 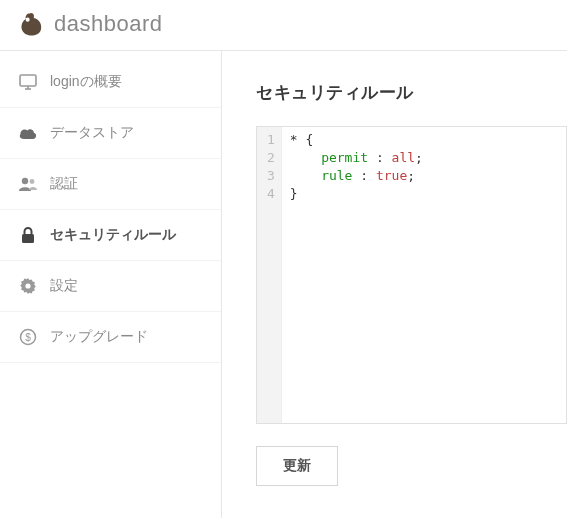 I want to click on update-button: 更新, so click(x=297, y=466).